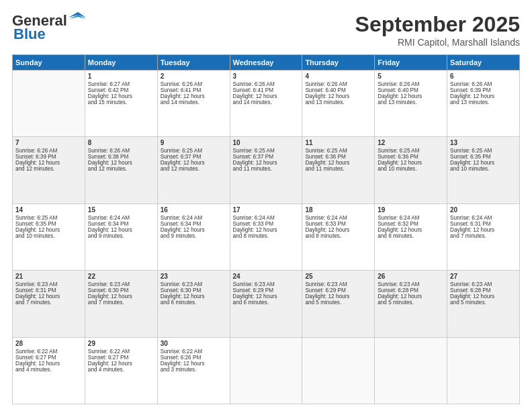  What do you see at coordinates (193, 357) in the screenshot?
I see `day-info-line: Sunset: 6:26 PM` at bounding box center [193, 357].